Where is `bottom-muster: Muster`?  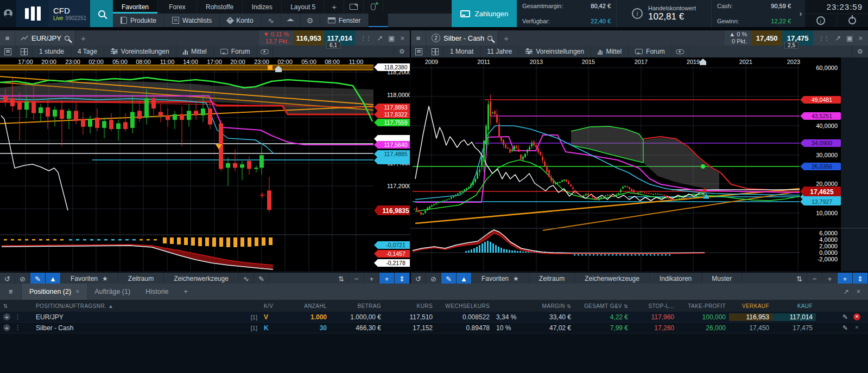
bottom-muster: Muster is located at coordinates (722, 279).